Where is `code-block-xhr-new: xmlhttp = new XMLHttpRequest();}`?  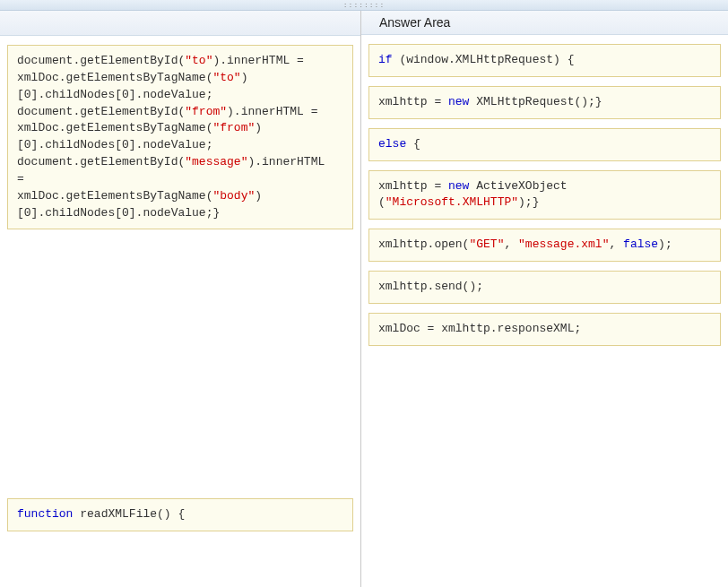
code-block-xhr-new: xmlhttp = new XMLHttpRequest();} is located at coordinates (545, 102).